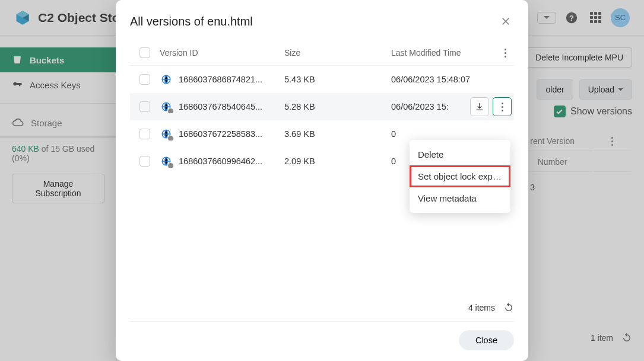 This screenshot has width=644, height=361. Describe the element at coordinates (460, 198) in the screenshot. I see `menu-view-metadata: View metadata` at that location.